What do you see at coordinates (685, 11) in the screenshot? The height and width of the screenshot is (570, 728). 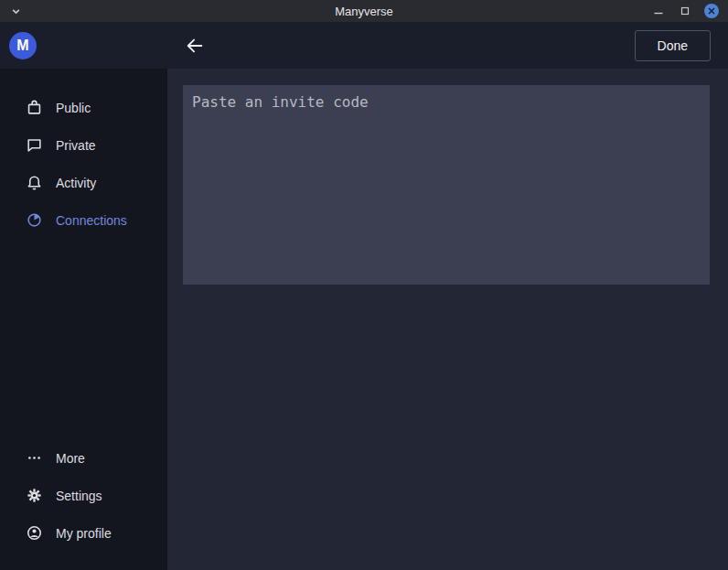 I see `window-controls` at bounding box center [685, 11].